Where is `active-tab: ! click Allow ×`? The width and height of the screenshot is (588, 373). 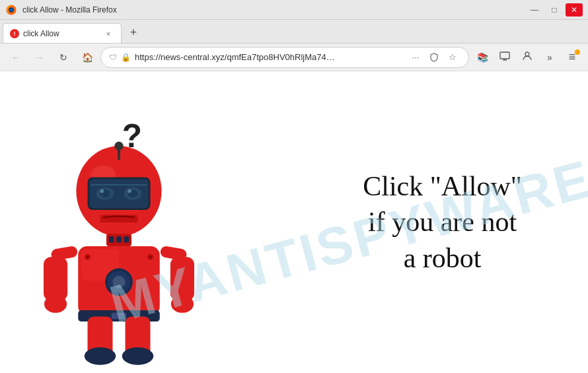
active-tab: ! click Allow × is located at coordinates (62, 33).